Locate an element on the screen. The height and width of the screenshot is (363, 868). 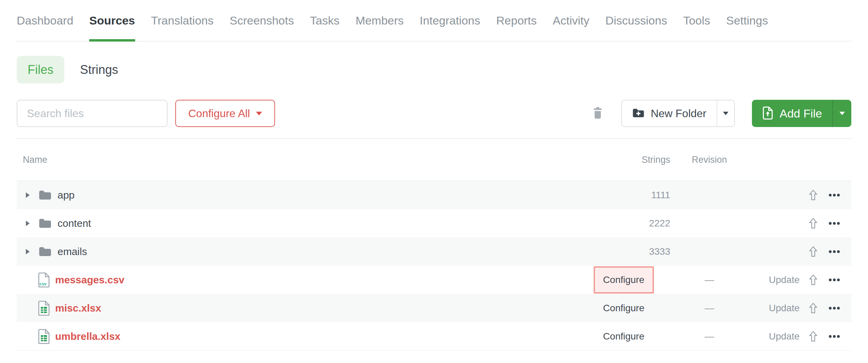
nav-tab-dashboard: Dashboard is located at coordinates (45, 20).